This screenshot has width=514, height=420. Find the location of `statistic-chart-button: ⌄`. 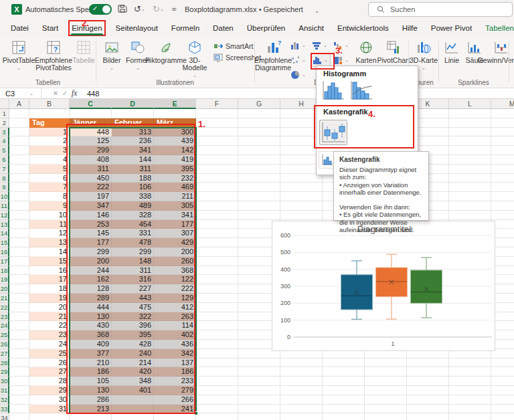

statistic-chart-button: ⌄ is located at coordinates (321, 60).